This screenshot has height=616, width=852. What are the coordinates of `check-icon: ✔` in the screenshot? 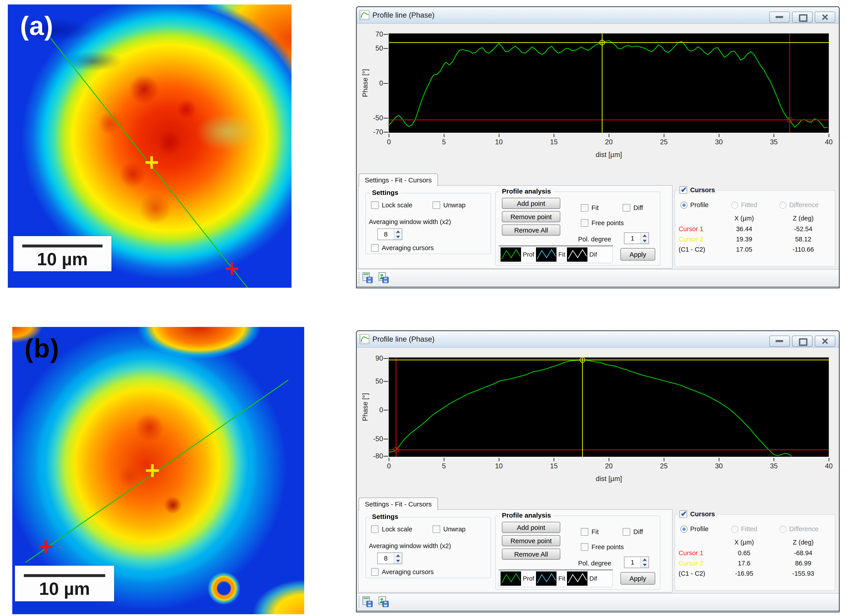 It's located at (684, 514).